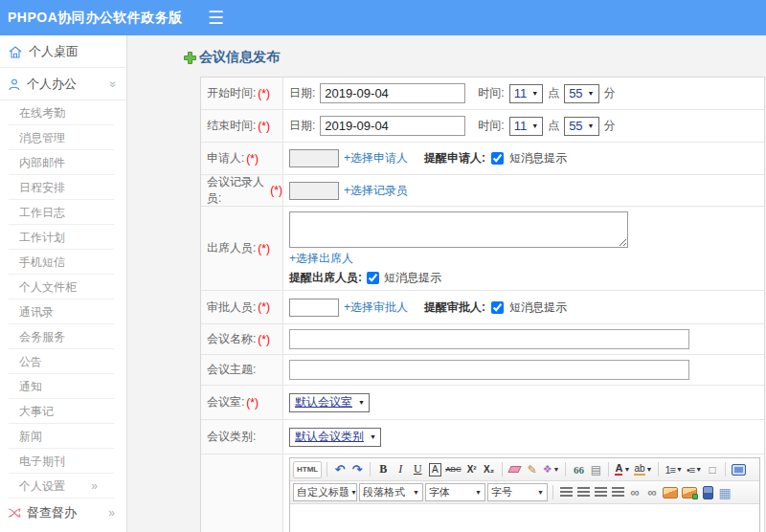  Describe the element at coordinates (216, 17) in the screenshot. I see `hamburger-menu-icon: ☰` at that location.